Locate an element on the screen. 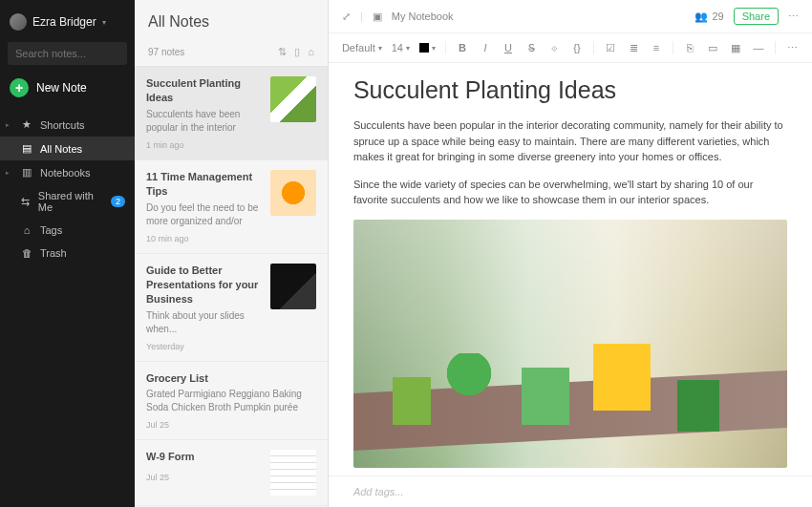  note-item: Guide to Better Presentations for your B… is located at coordinates (231, 307).